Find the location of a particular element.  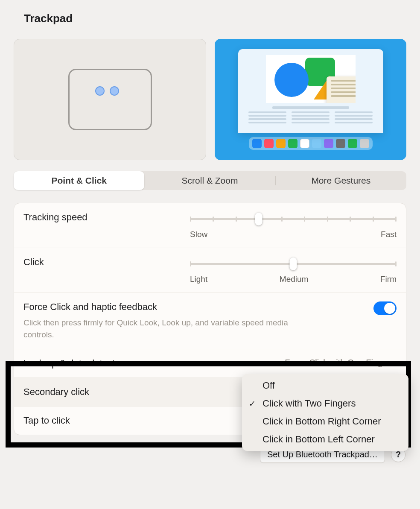

lookup-label: Look up & data detectors is located at coordinates (154, 363).